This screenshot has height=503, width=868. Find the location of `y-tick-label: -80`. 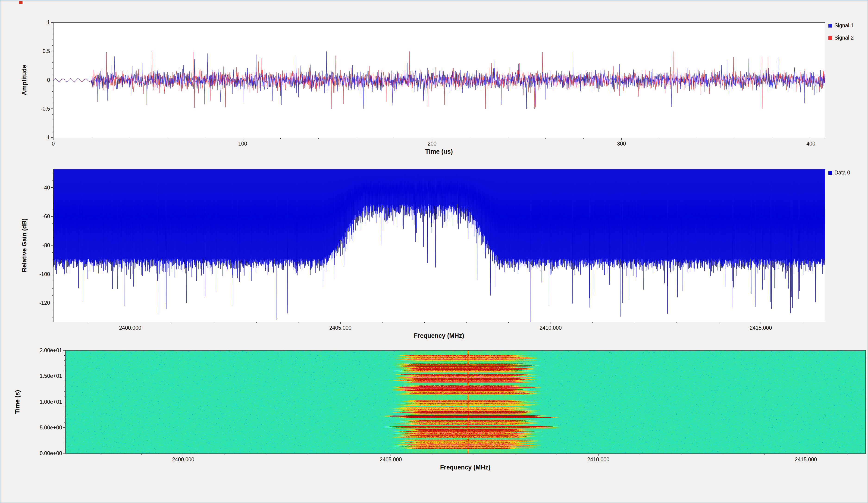

y-tick-label: -80 is located at coordinates (39, 245).